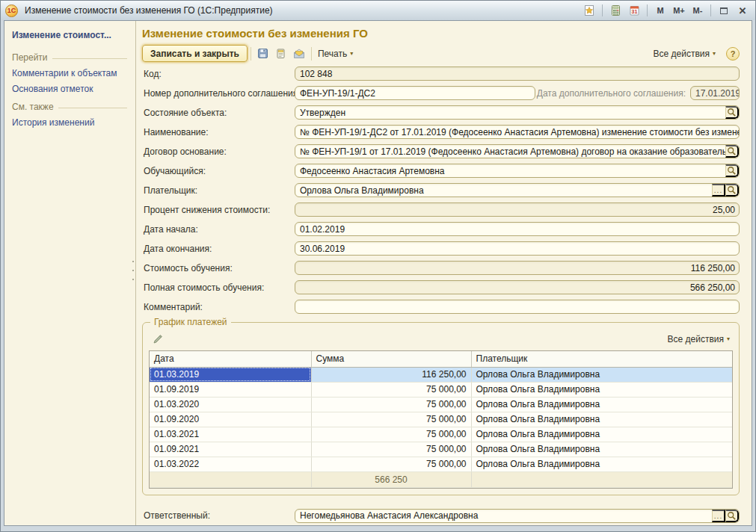 The height and width of the screenshot is (532, 756). Describe the element at coordinates (218, 268) in the screenshot. I see `tuition-cost-label: Стоимость обучения:` at that location.